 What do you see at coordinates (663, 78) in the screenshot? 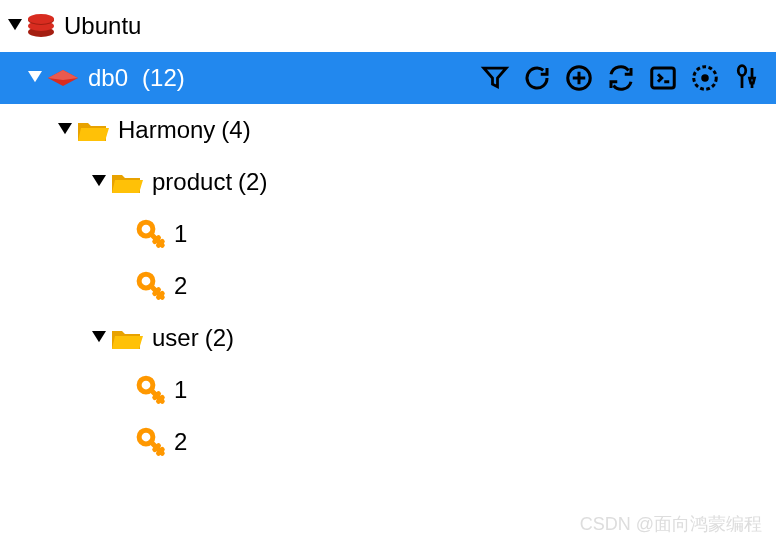
I see `console-icon` at bounding box center [663, 78].